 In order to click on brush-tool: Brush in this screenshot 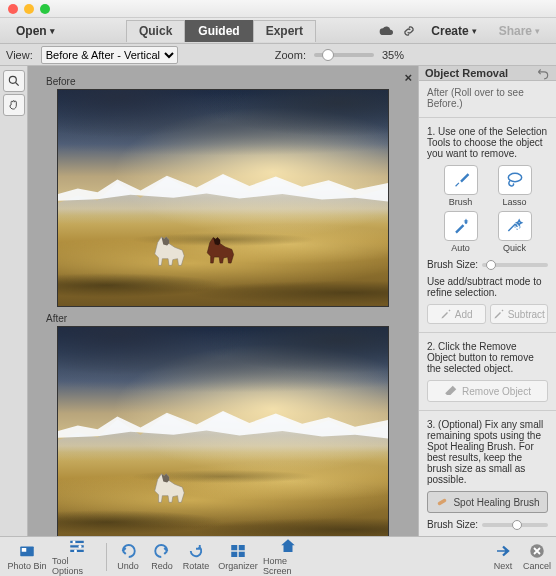, I will do `click(461, 186)`.